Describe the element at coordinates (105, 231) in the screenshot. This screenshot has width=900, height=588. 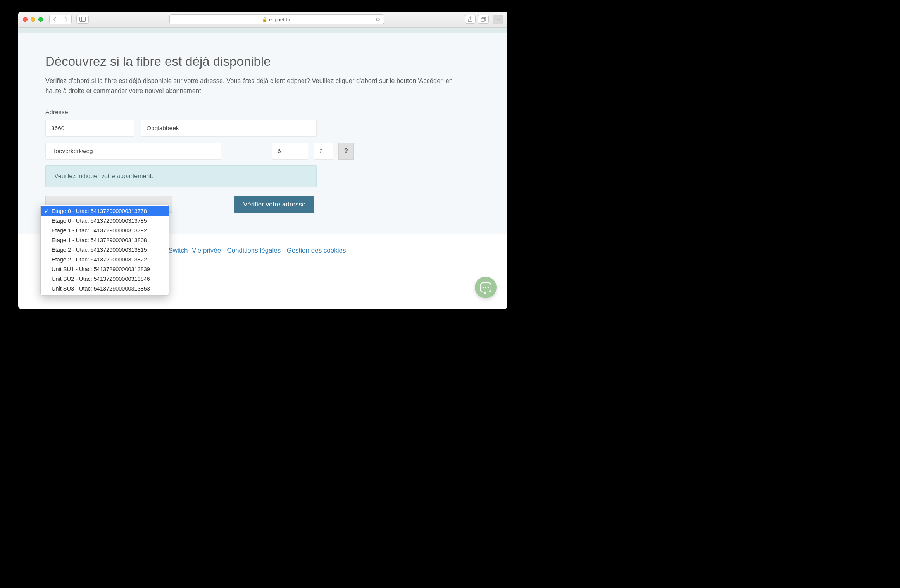
I see `dropdown-option: Etage 1 - Utac: 541372900000313792` at that location.